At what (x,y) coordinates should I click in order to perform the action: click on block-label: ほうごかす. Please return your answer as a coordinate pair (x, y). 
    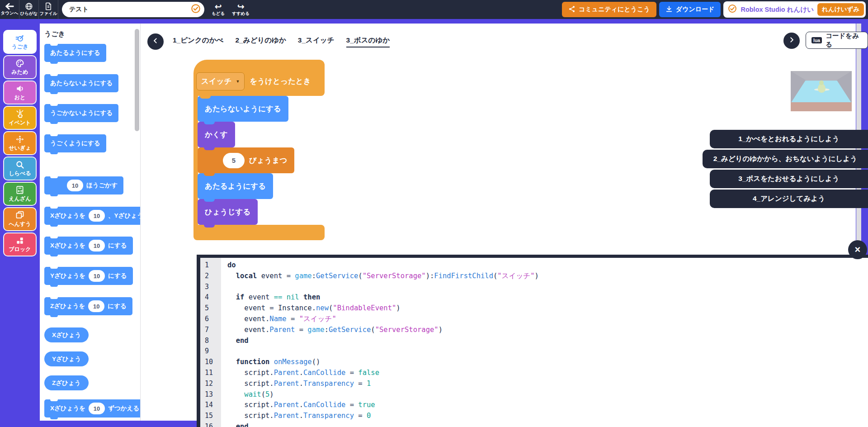
    Looking at the image, I should click on (102, 185).